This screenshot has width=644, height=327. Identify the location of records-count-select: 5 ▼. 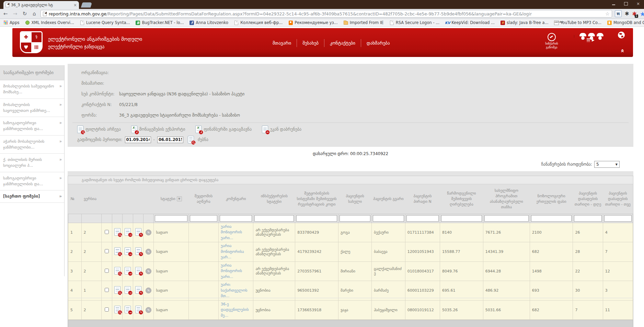
(607, 164).